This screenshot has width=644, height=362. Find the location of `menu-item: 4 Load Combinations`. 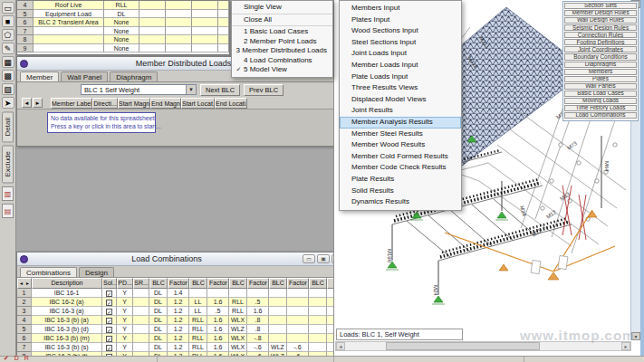

menu-item: 4 Load Combinations is located at coordinates (283, 62).